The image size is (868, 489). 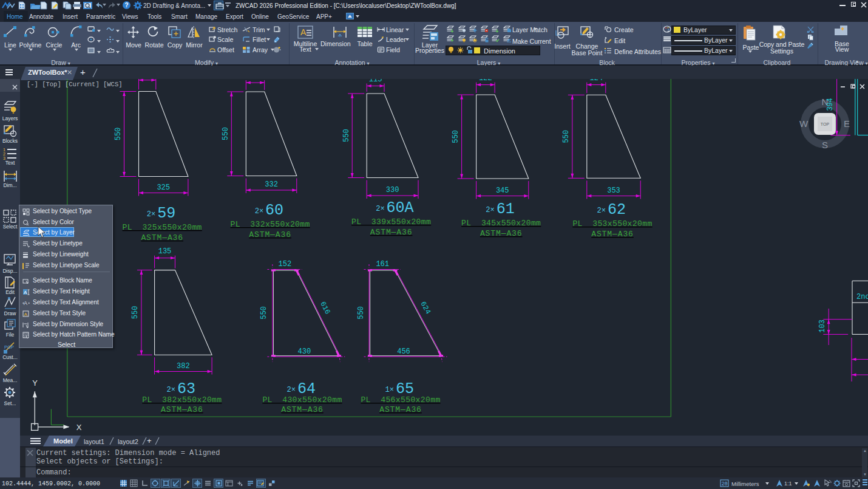 What do you see at coordinates (506, 209) in the screenshot?
I see `svg-text: 61` at bounding box center [506, 209].